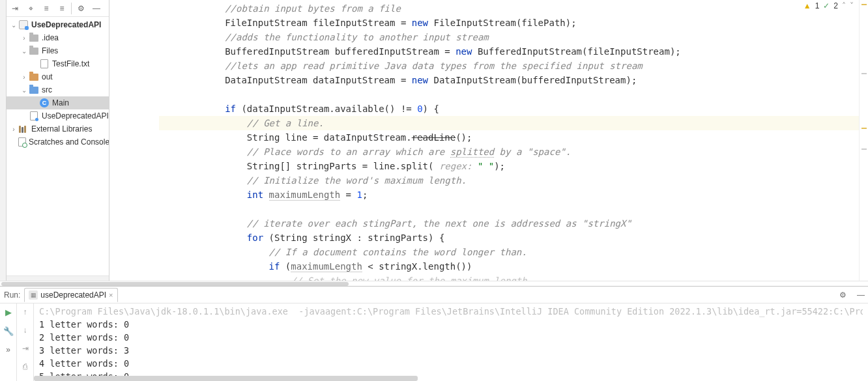  I want to click on tree-ext-lib: › External Libraries, so click(57, 129).